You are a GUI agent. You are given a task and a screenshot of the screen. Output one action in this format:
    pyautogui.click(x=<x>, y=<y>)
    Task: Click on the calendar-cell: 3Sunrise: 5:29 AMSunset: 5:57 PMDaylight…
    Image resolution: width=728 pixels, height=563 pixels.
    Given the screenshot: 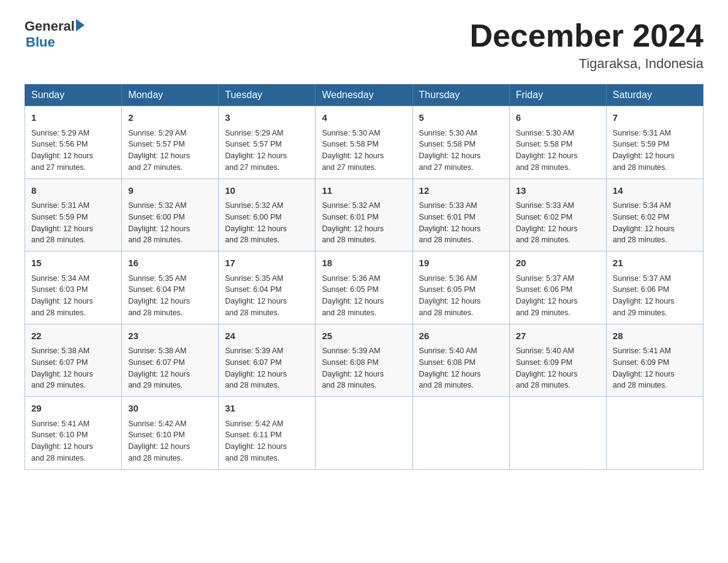 What is the action you would take?
    pyautogui.click(x=267, y=142)
    